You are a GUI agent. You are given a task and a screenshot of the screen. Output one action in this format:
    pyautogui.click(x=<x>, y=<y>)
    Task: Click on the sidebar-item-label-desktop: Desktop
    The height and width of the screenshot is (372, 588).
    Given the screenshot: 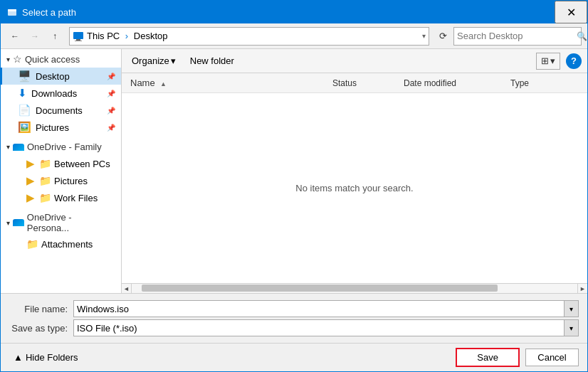 What is the action you would take?
    pyautogui.click(x=53, y=77)
    